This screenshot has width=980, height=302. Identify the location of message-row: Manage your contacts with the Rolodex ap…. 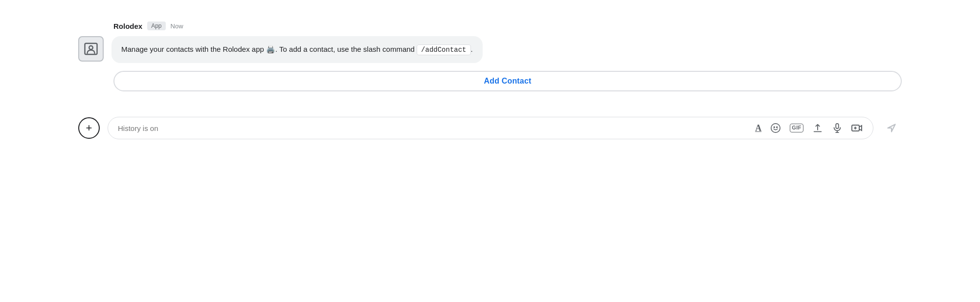
(490, 50).